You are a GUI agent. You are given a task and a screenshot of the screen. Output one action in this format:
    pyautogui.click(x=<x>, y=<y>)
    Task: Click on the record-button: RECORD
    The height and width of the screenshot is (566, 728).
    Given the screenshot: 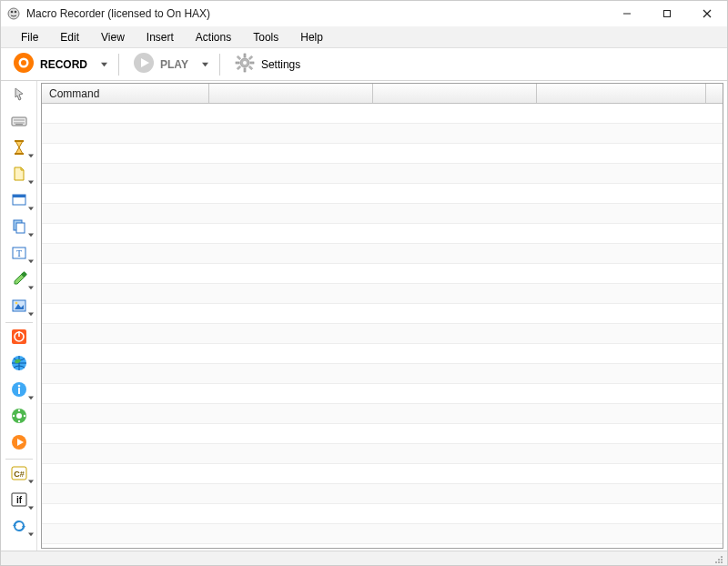 What is the action you would take?
    pyautogui.click(x=50, y=65)
    